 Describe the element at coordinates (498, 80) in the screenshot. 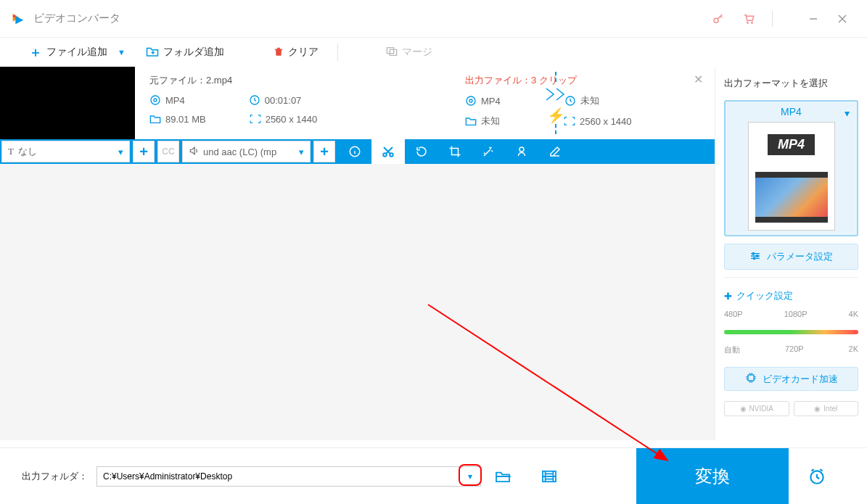

I see `out-file-label: 出力ファイル：` at that location.